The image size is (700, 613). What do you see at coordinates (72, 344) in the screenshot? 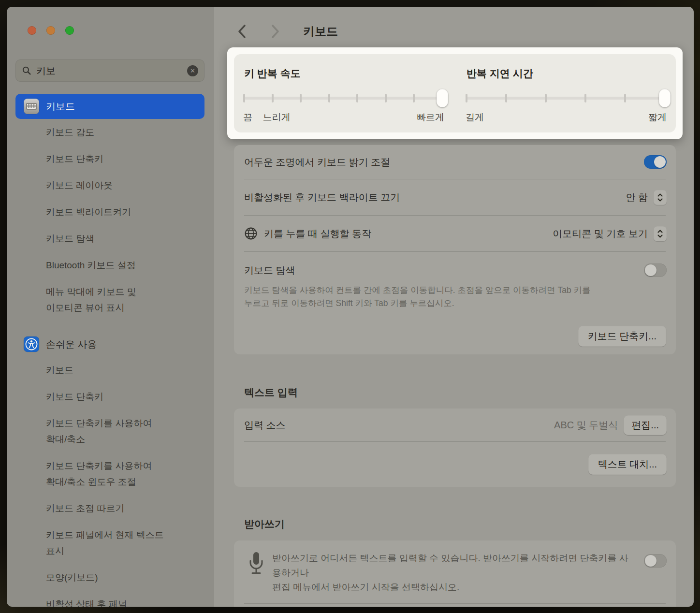
I see `sidebar-group-label: 손쉬운 사용` at bounding box center [72, 344].